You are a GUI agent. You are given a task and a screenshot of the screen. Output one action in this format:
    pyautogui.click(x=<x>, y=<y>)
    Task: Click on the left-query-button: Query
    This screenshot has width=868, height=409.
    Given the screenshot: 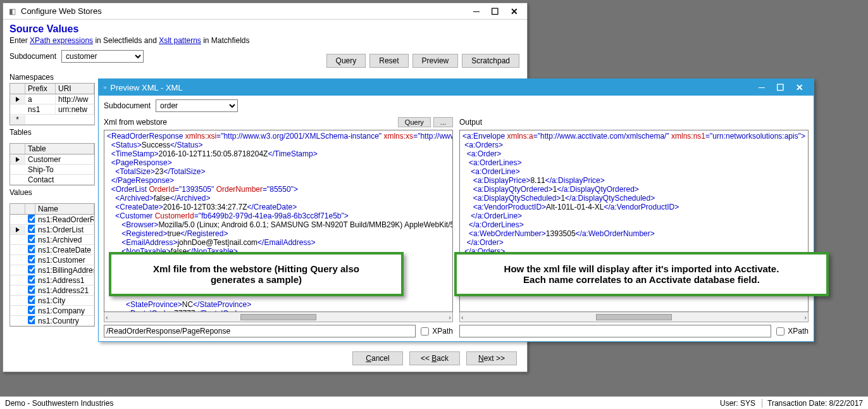 What is the action you would take?
    pyautogui.click(x=414, y=122)
    